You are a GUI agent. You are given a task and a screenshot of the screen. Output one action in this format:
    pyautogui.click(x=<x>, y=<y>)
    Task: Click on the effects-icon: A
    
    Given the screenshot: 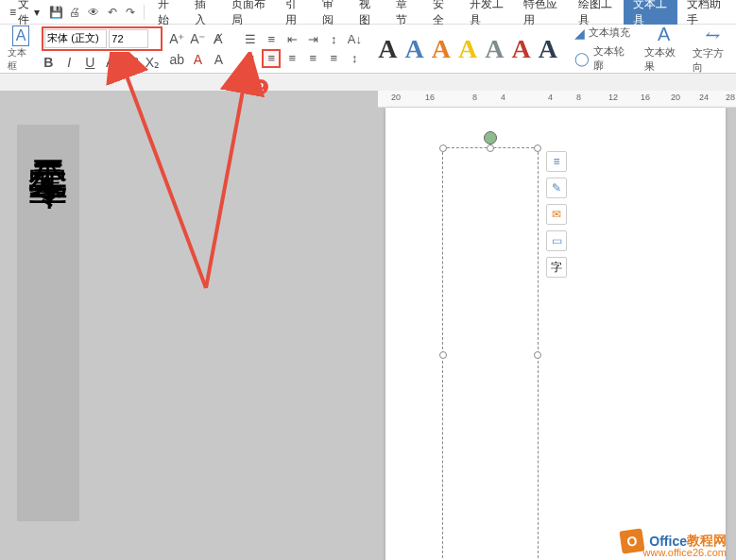 What is the action you would take?
    pyautogui.click(x=663, y=34)
    